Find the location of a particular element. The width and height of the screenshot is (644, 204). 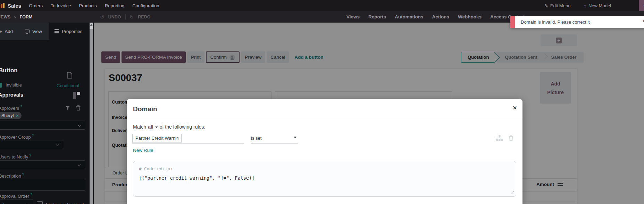

list-bars-icon is located at coordinates (57, 31).